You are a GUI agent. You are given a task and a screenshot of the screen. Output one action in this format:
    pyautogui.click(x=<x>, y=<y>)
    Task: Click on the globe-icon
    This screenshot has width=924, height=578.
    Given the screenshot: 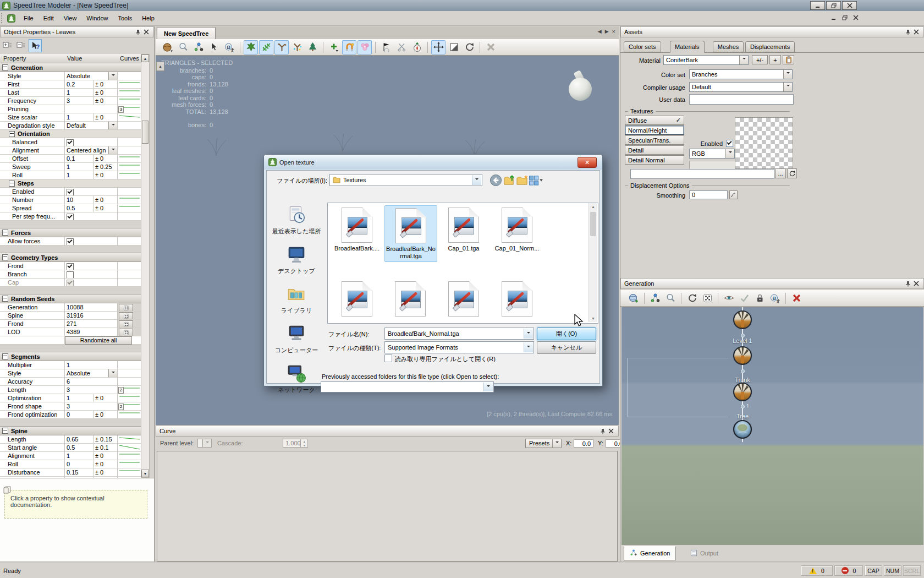 What is the action you would take?
    pyautogui.click(x=168, y=47)
    